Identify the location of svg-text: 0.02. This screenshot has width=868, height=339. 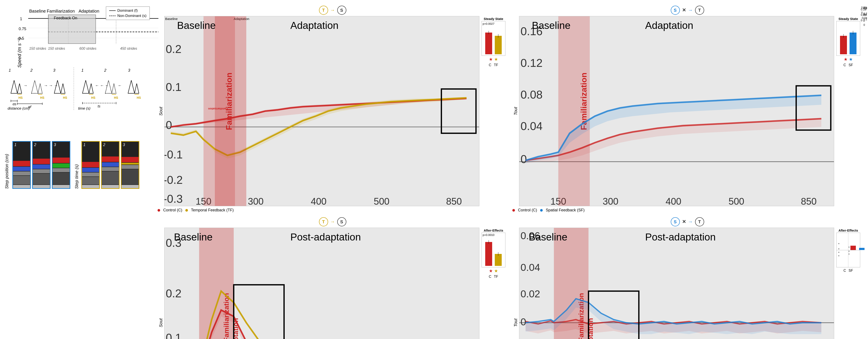
(530, 294).